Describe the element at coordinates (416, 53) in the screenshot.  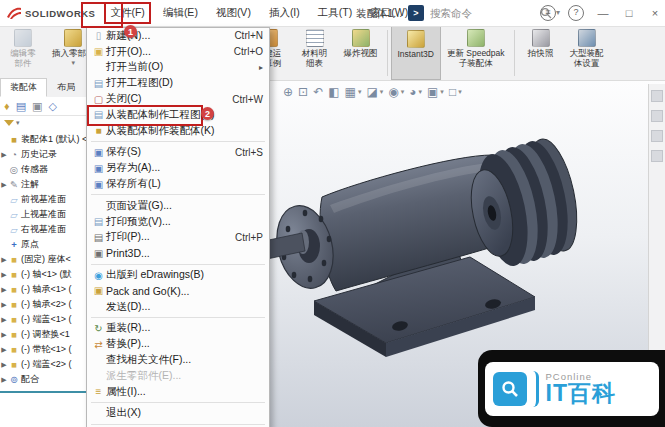
I see `ribbon-button-instant3d: Instant3D` at that location.